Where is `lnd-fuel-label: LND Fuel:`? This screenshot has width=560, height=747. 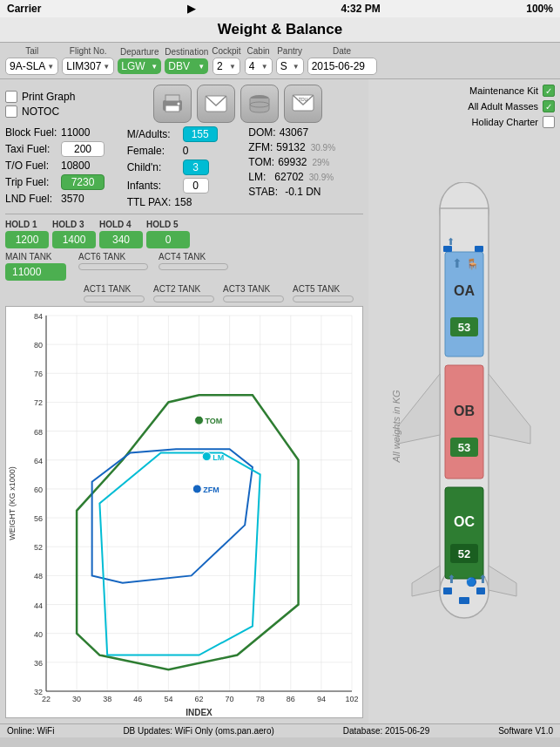 lnd-fuel-label: LND Fuel: is located at coordinates (31, 199).